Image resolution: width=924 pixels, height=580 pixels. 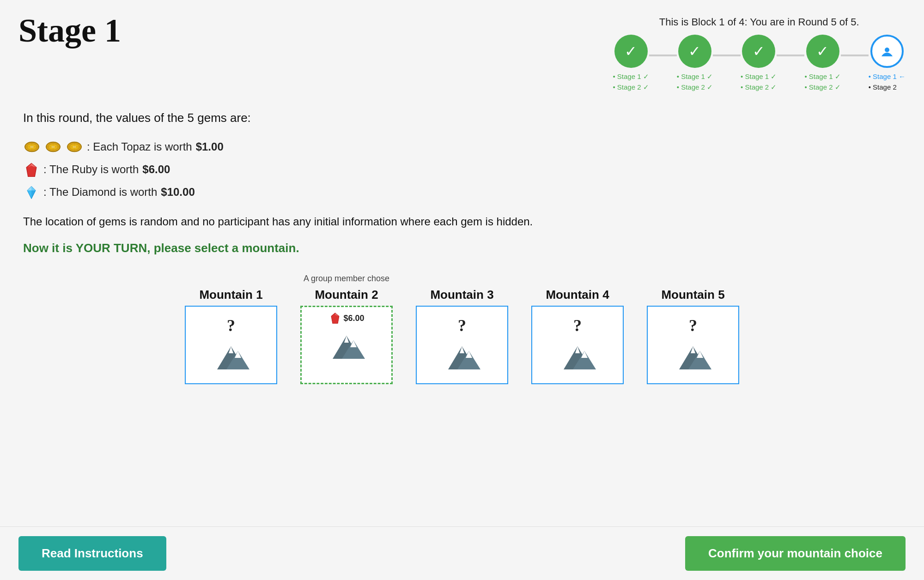 I want to click on step3-label1: Stage 1 ✓, so click(x=759, y=77).